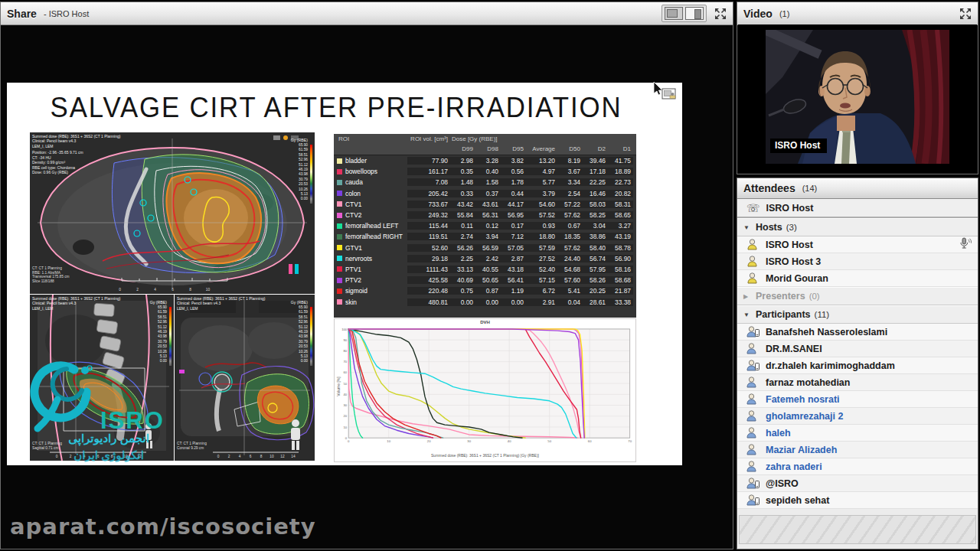 The height and width of the screenshot is (551, 980). I want to click on layout-option-2-icon, so click(694, 14).